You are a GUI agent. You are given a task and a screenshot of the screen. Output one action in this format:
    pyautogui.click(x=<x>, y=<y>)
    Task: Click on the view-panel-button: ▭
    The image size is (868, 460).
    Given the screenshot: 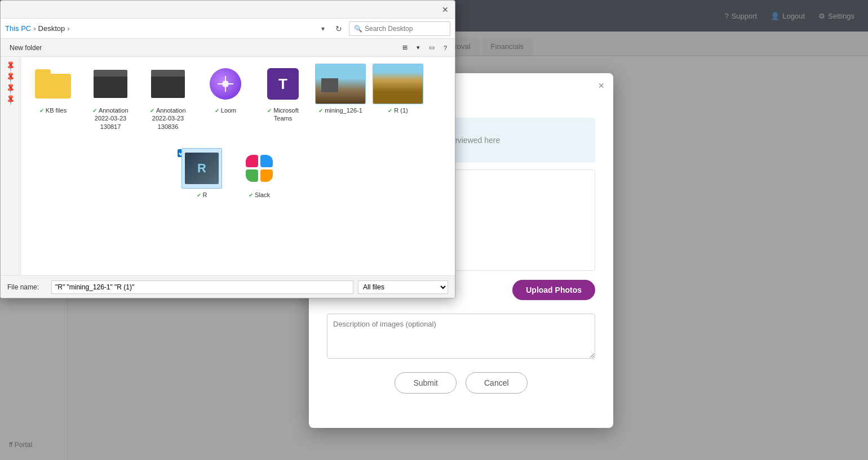 What is the action you would take?
    pyautogui.click(x=432, y=48)
    